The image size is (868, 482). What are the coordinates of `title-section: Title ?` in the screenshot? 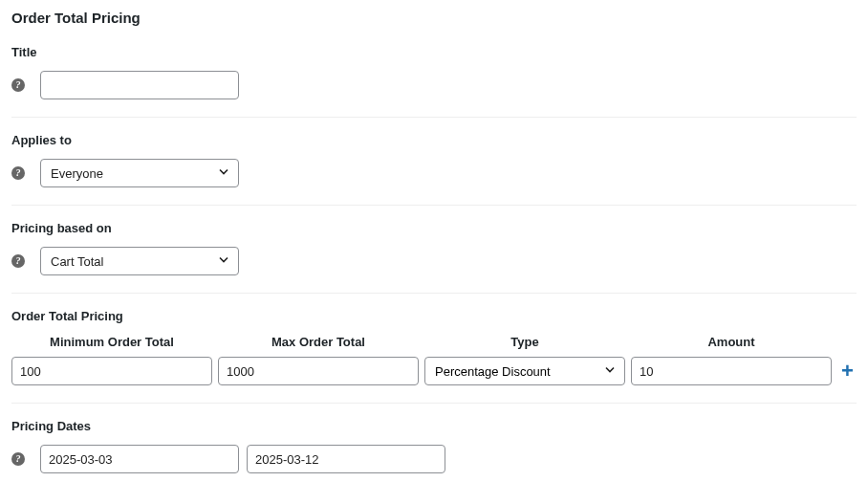 It's located at (434, 81).